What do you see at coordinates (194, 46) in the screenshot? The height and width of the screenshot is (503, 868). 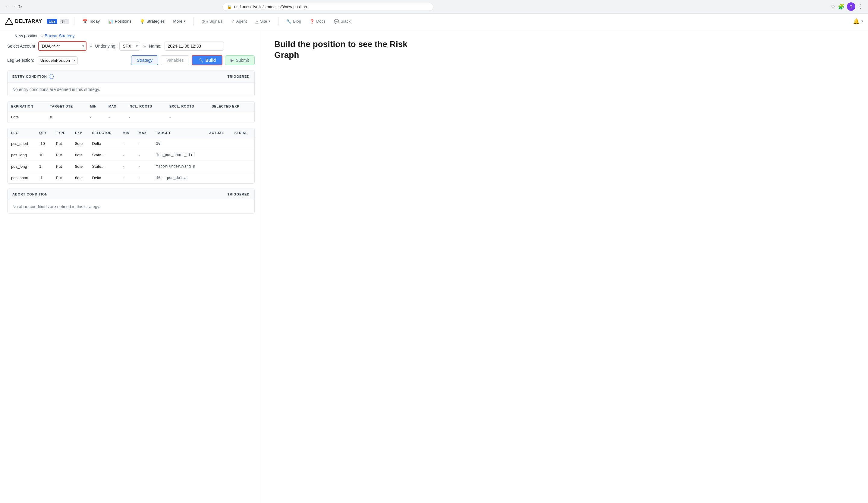 I see `name-input` at bounding box center [194, 46].